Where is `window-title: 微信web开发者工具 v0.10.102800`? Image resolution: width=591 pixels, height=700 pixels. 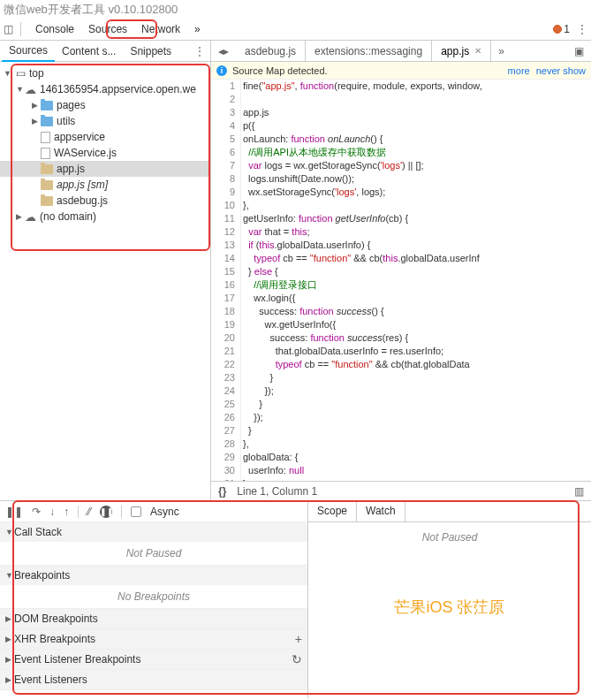 window-title: 微信web开发者工具 v0.10.102800 is located at coordinates (295, 9).